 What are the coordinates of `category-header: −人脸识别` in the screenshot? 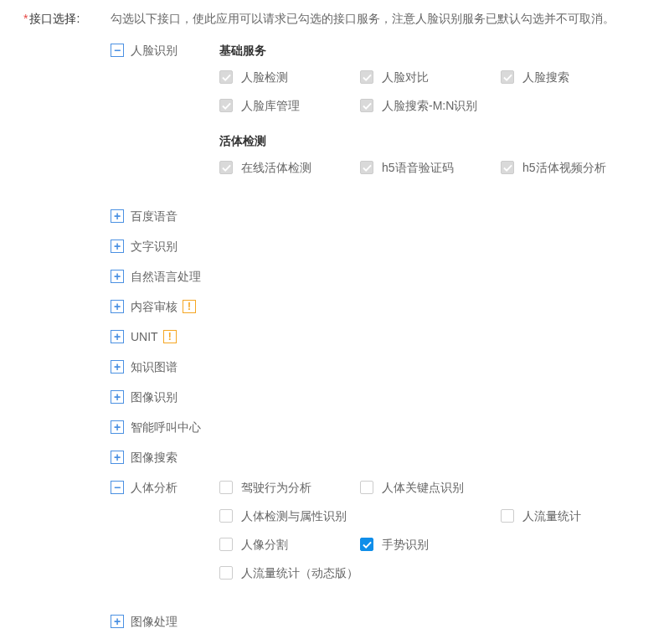 It's located at (165, 50).